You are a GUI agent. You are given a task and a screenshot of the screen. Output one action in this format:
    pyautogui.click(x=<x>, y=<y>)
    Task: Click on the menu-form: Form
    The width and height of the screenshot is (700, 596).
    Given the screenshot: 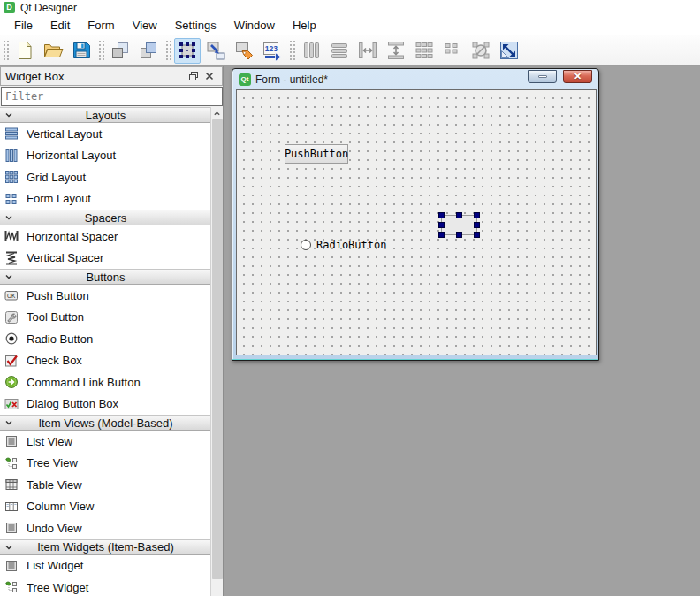 What is the action you would take?
    pyautogui.click(x=101, y=25)
    